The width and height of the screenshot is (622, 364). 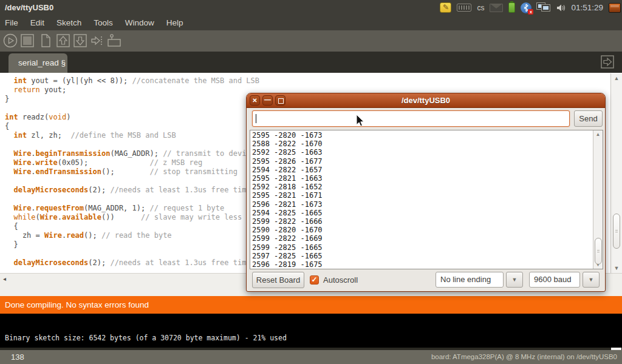 What do you see at coordinates (29, 7) in the screenshot?
I see `window-title: /dev/ttyUSB0` at bounding box center [29, 7].